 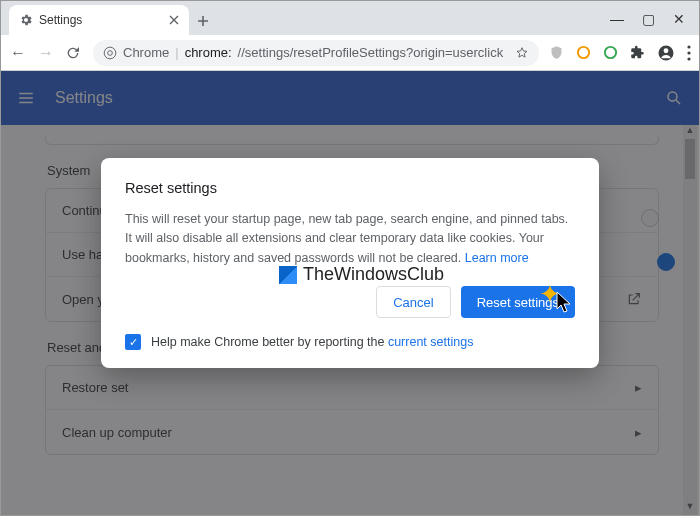 What do you see at coordinates (133, 342) in the screenshot?
I see `help-checkbox: ✓` at bounding box center [133, 342].